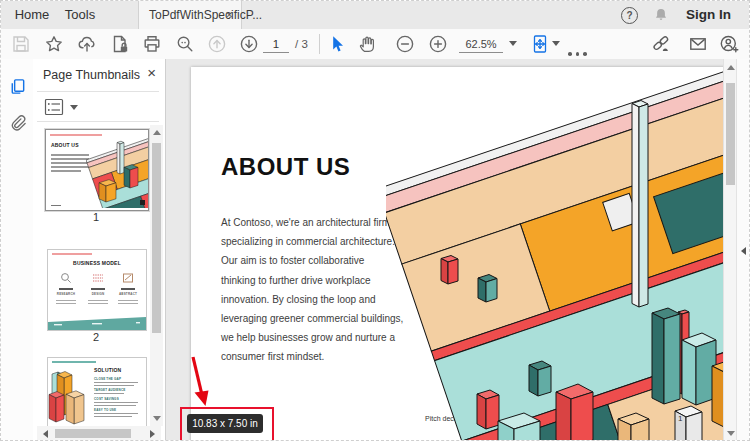 The width and height of the screenshot is (750, 441). What do you see at coordinates (730, 250) in the screenshot?
I see `document-vertical-scrollbar` at bounding box center [730, 250].